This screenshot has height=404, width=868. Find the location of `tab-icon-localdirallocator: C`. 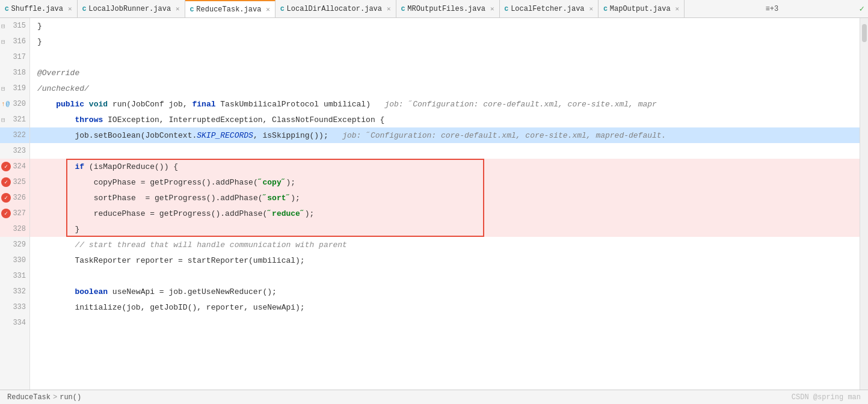

tab-icon-localdirallocator: C is located at coordinates (283, 9).